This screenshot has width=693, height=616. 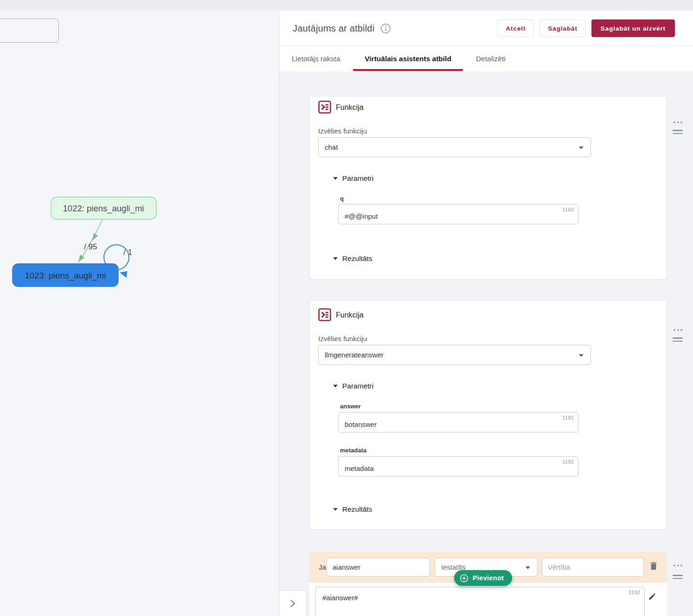 What do you see at coordinates (90, 247) in the screenshot?
I see `edge-95-label: / 95` at bounding box center [90, 247].